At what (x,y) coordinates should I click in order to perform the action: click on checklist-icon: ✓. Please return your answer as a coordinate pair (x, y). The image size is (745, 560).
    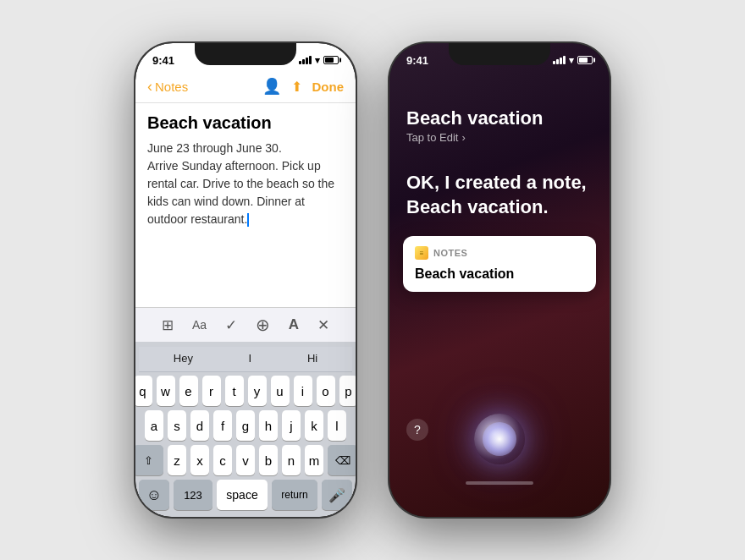
    Looking at the image, I should click on (231, 325).